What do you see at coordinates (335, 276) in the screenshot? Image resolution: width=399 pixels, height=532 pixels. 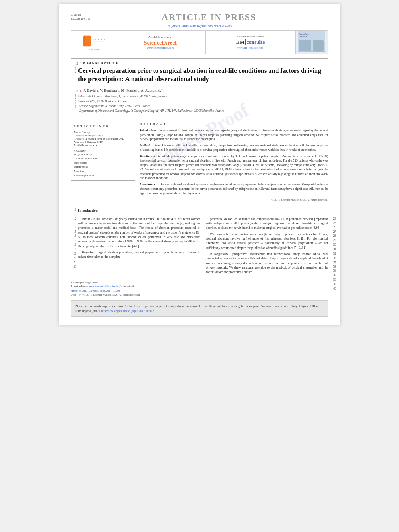 I see `rln-37: 37` at bounding box center [335, 276].